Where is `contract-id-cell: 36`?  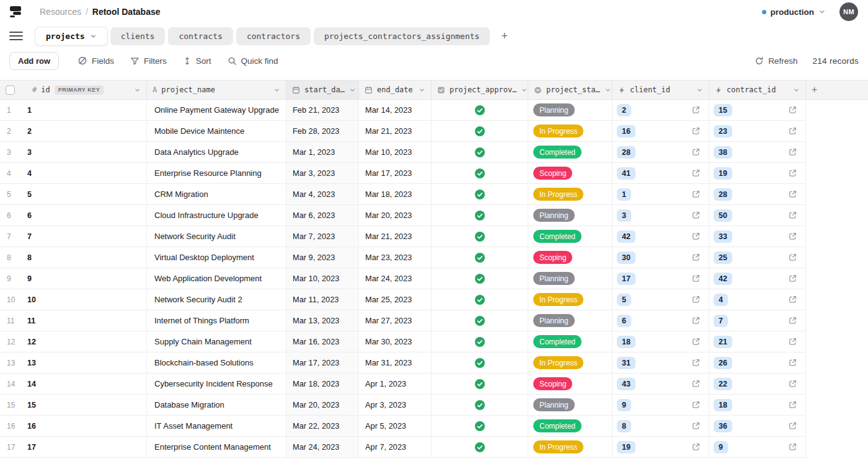 contract-id-cell: 36 is located at coordinates (758, 426).